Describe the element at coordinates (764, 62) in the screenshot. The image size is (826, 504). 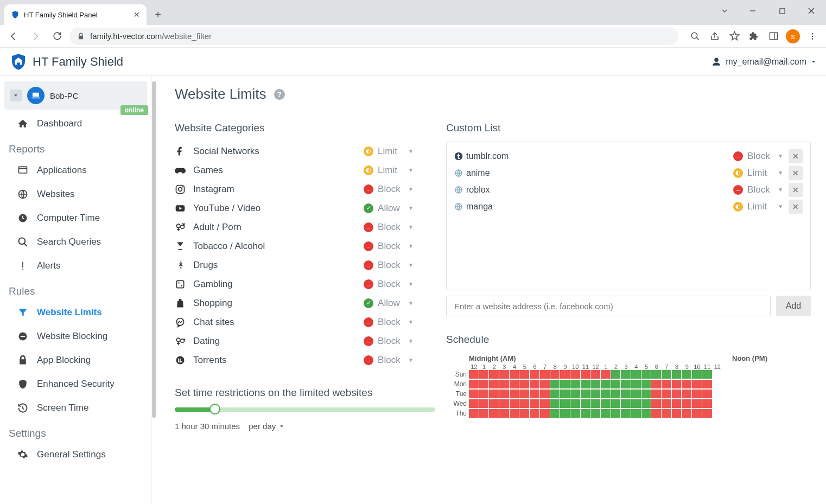
I see `user-menu: my_email@mail.com` at that location.